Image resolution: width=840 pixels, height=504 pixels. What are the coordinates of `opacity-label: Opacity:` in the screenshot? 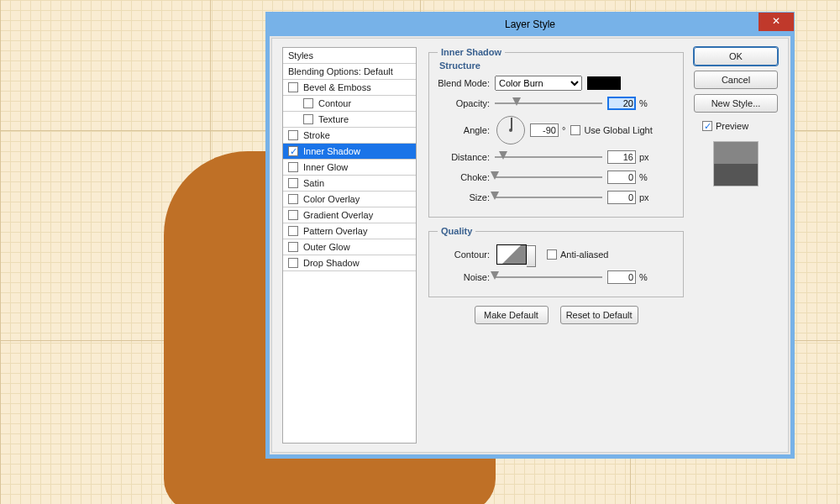 It's located at (466, 103).